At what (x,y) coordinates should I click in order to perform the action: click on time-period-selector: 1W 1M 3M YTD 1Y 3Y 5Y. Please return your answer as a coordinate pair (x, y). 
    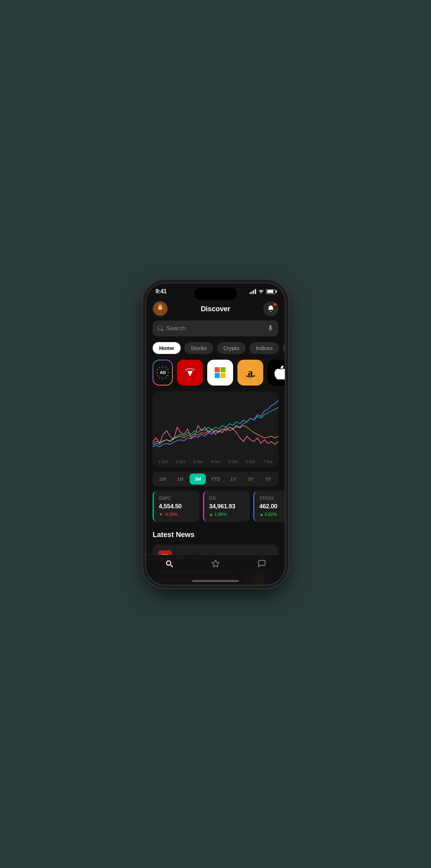
    Looking at the image, I should click on (216, 479).